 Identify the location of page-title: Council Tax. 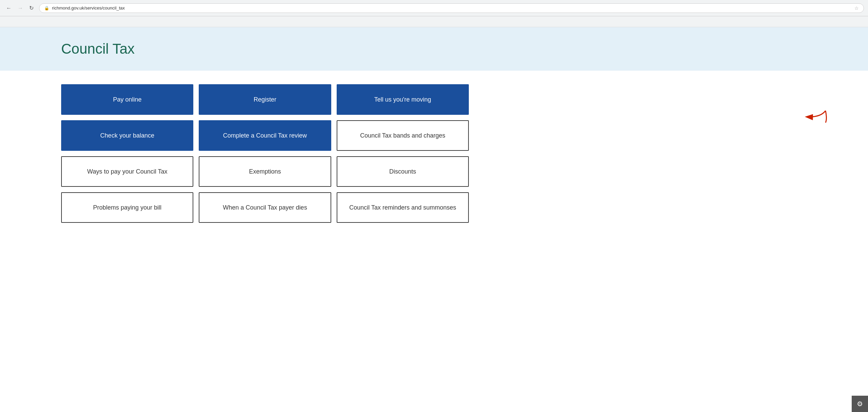
(465, 49).